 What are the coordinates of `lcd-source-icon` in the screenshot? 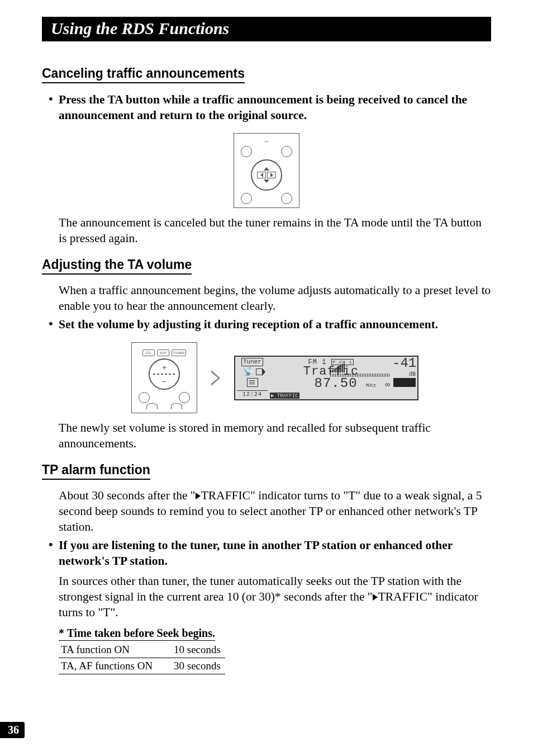 It's located at (253, 382).